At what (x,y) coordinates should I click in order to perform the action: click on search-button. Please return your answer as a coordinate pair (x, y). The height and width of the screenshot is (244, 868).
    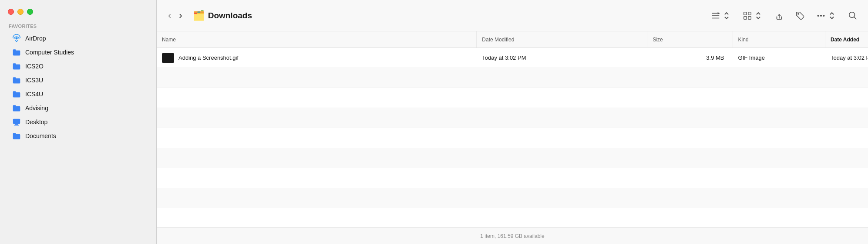
    Looking at the image, I should click on (853, 16).